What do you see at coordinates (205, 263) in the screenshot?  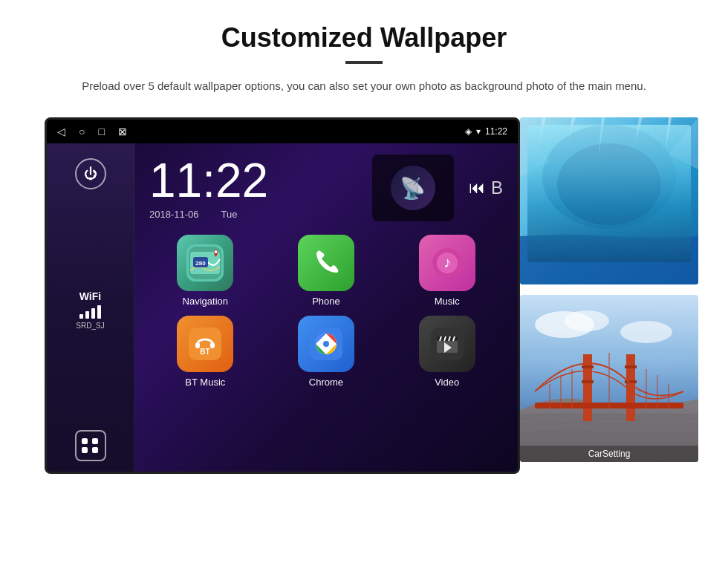 I see `navigation-app-icon: 280` at bounding box center [205, 263].